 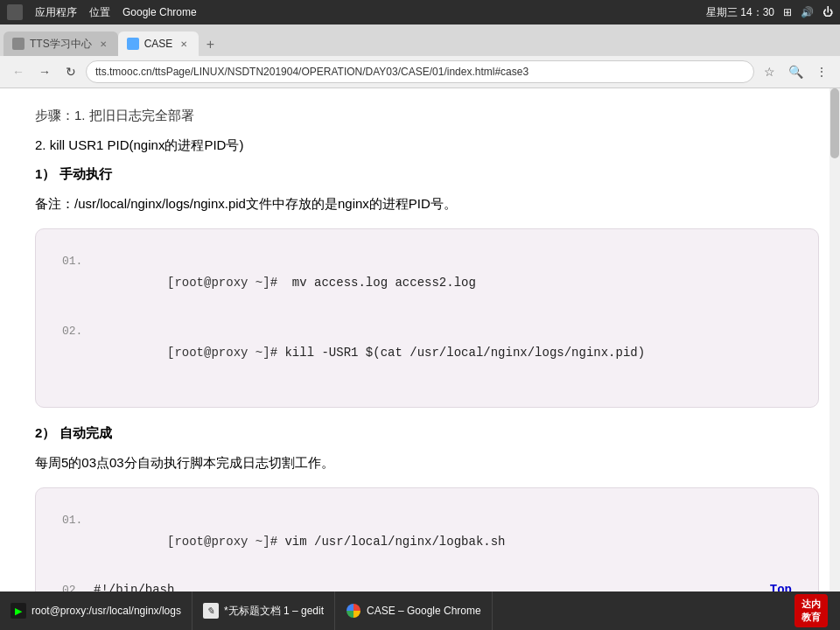 What do you see at coordinates (274, 611) in the screenshot?
I see `taskbar-gedit-label: *无标题文档 1 – gedit` at bounding box center [274, 611].